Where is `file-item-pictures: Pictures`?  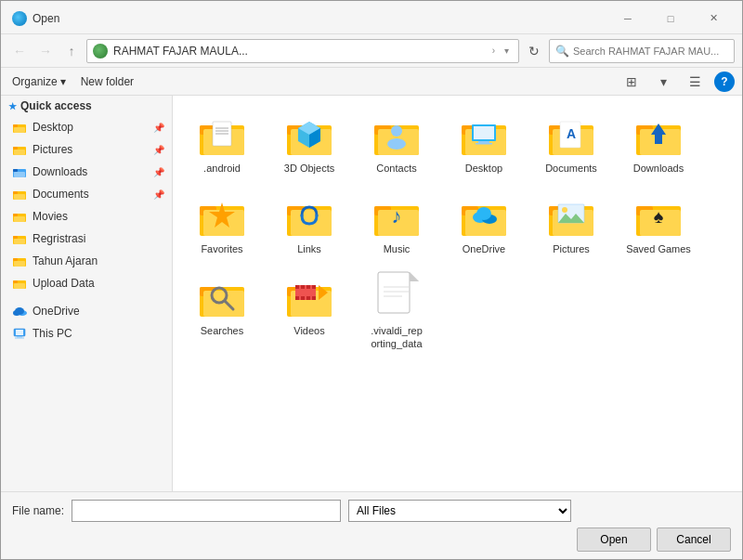
file-item-pictures: Pictures is located at coordinates (571, 223).